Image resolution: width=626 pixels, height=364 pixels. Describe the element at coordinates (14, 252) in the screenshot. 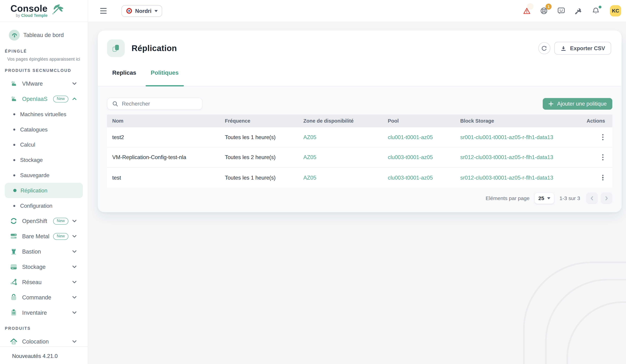

I see `rook-tower-icon` at that location.